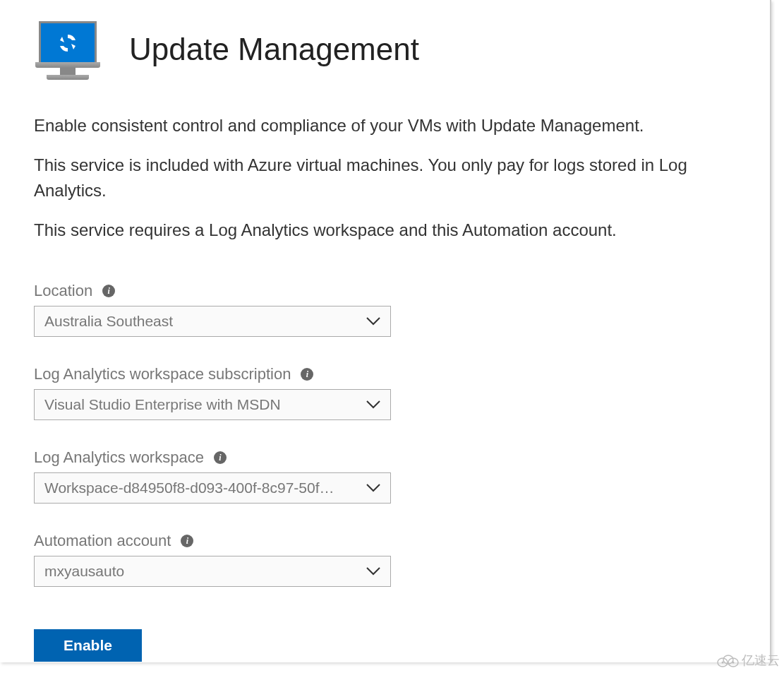 Image resolution: width=784 pixels, height=673 pixels. What do you see at coordinates (88, 645) in the screenshot?
I see `enable-button: Enable` at bounding box center [88, 645].